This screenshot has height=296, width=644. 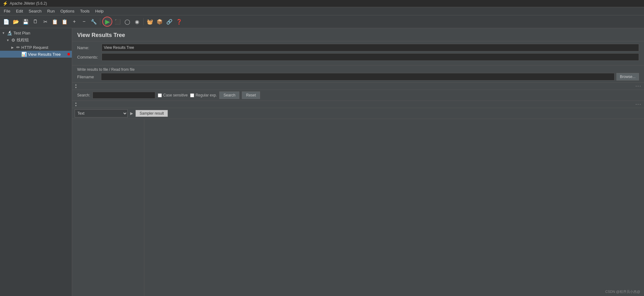 I want to click on toolbar-btn-5: 📋, so click(x=55, y=22).